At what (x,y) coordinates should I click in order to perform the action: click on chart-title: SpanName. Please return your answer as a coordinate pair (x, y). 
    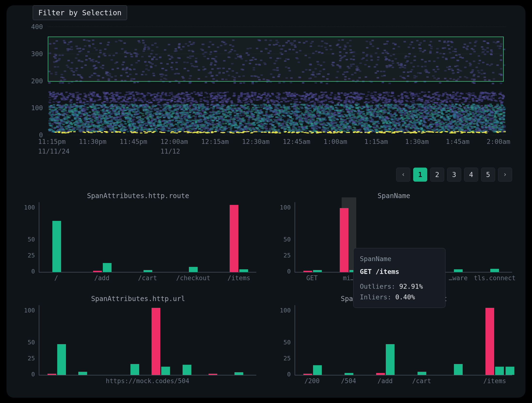
    Looking at the image, I should click on (394, 196).